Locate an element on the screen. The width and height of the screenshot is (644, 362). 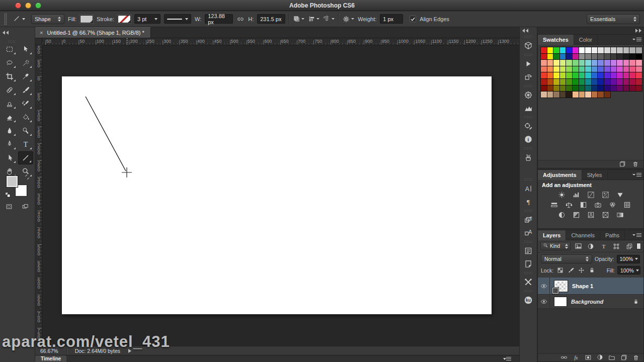
layer-thumbnail is located at coordinates (560, 302).